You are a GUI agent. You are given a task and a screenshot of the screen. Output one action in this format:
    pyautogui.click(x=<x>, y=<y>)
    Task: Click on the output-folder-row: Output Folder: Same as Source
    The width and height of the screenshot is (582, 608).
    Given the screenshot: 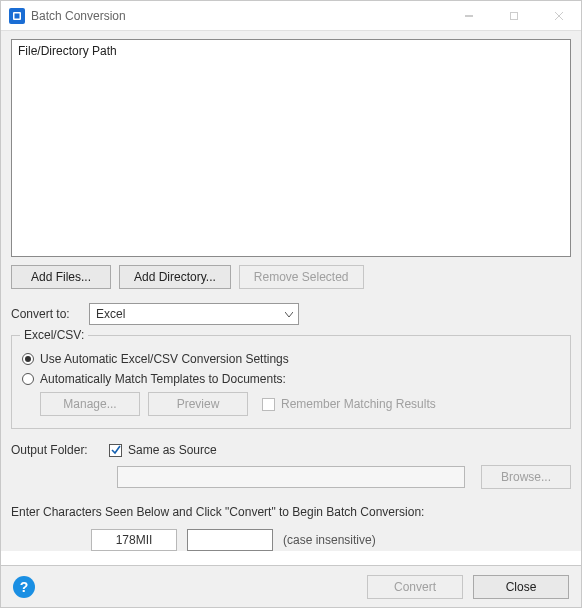 What is the action you would take?
    pyautogui.click(x=291, y=450)
    